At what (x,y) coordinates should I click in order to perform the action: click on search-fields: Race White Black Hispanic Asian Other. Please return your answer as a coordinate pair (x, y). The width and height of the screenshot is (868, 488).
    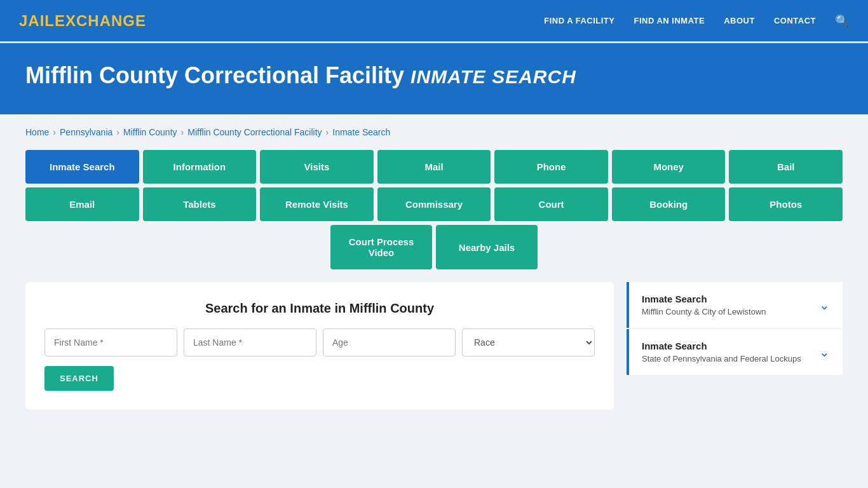
    Looking at the image, I should click on (320, 342).